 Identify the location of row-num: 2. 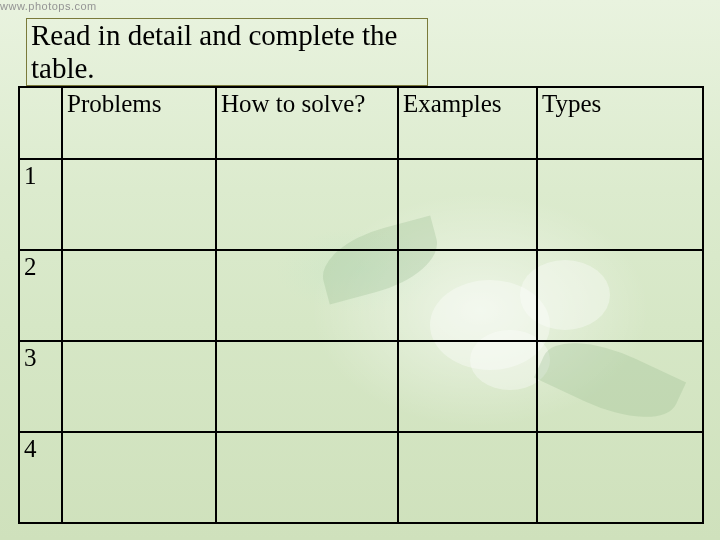
(40, 296).